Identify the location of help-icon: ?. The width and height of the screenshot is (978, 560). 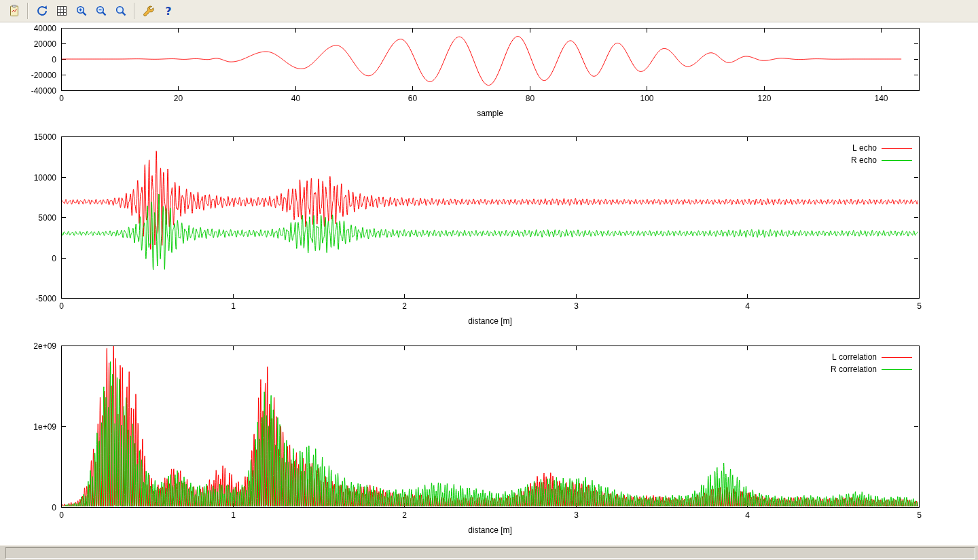
(168, 11).